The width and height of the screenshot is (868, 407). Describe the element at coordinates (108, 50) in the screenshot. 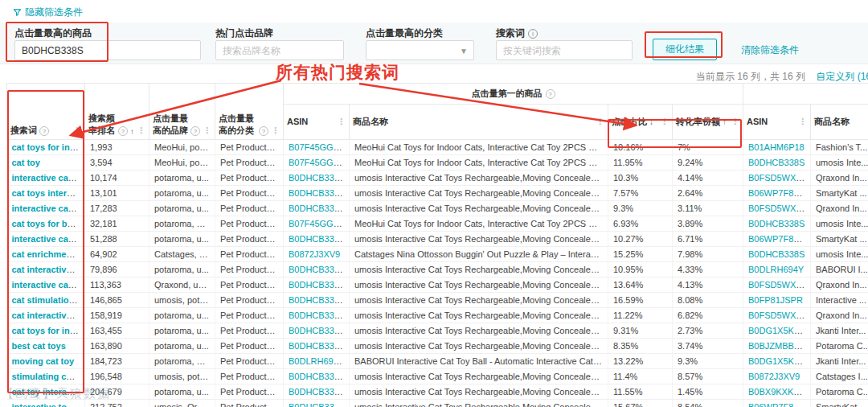

I see `filter-top-product-input` at that location.